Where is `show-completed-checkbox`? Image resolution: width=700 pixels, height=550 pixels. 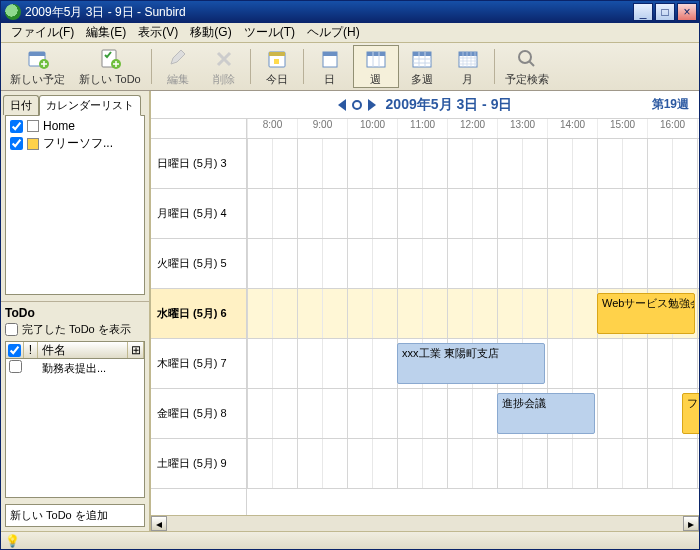
show-completed-checkbox is located at coordinates (12, 330).